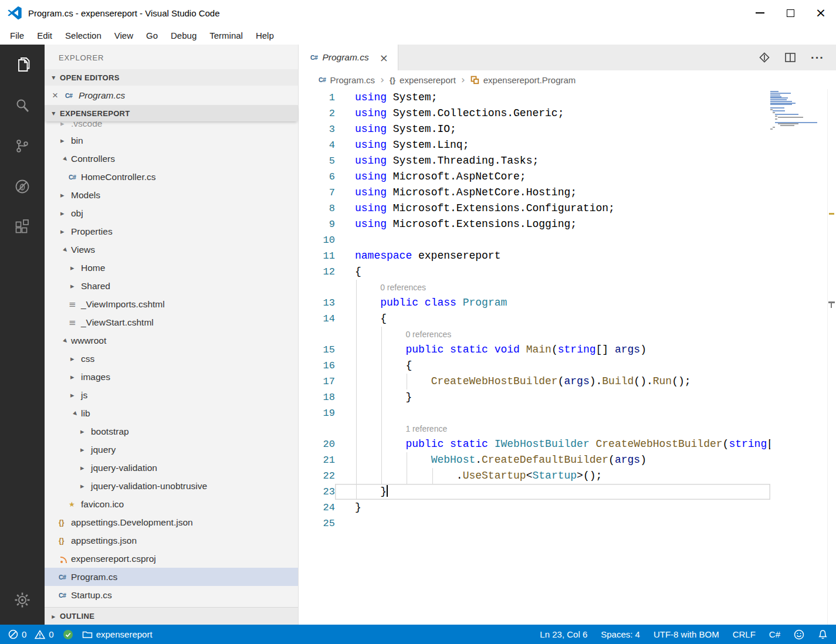 The width and height of the screenshot is (836, 644). What do you see at coordinates (534, 97) in the screenshot?
I see `code-line-1: 1using System;` at bounding box center [534, 97].